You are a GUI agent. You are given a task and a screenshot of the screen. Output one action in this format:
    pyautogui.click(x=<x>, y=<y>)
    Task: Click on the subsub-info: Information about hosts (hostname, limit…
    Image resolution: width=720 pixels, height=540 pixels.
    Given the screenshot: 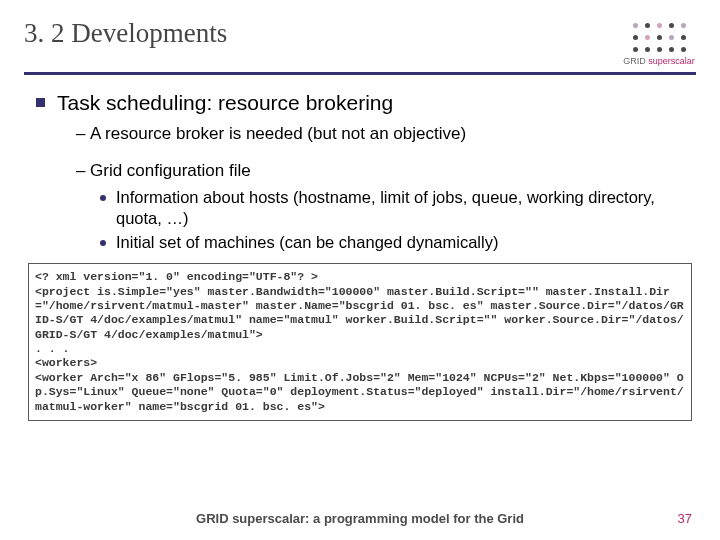 What is the action you would take?
    pyautogui.click(x=398, y=208)
    